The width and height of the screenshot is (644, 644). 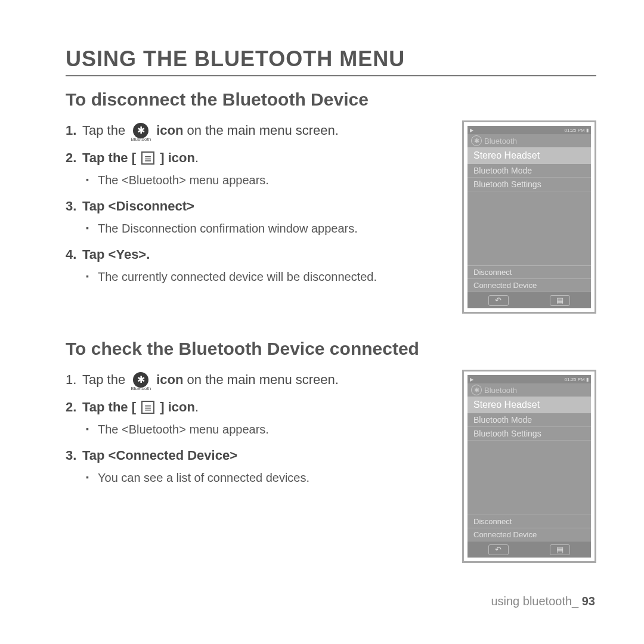 What do you see at coordinates (259, 466) in the screenshot?
I see `step: Tap <Connected Device> You can see a lis…` at bounding box center [259, 466].